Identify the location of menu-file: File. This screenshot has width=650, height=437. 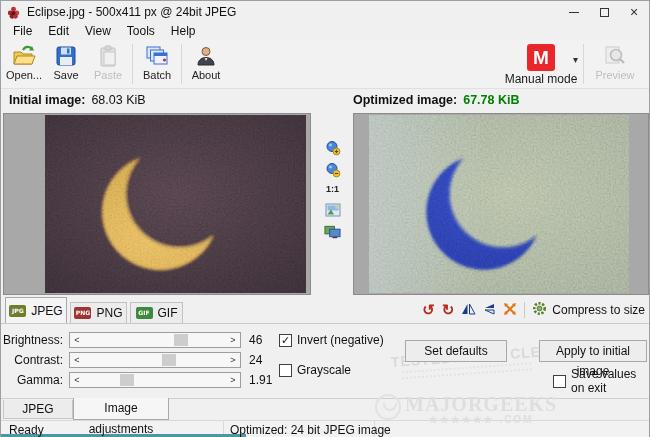
(22, 32).